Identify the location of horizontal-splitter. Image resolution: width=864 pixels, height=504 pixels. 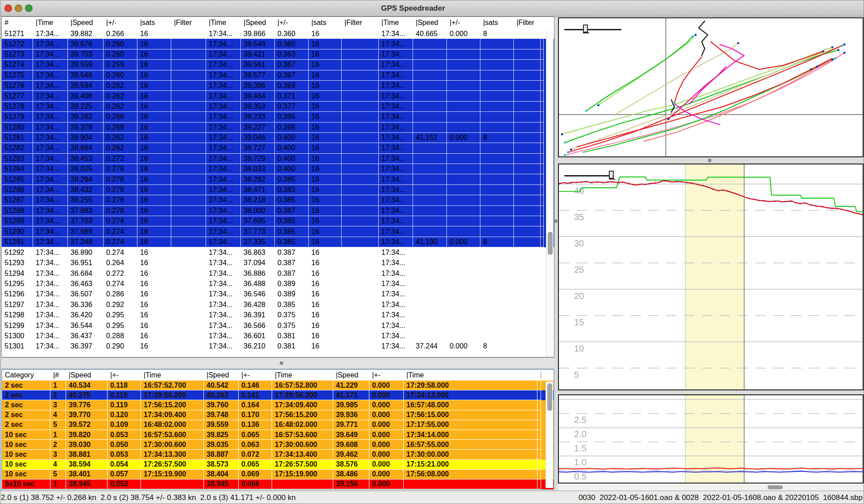
(278, 363).